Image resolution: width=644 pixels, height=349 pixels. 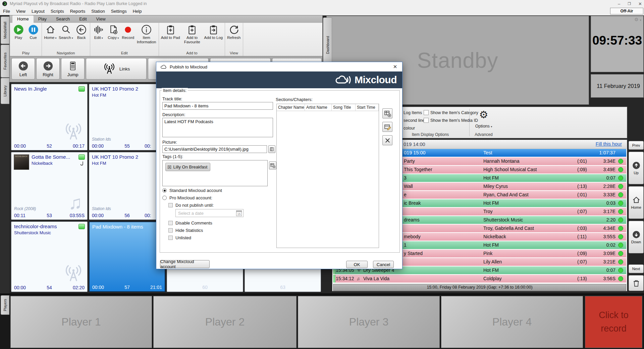 I want to click on ribbon-home-button: Home ▾, so click(x=50, y=32).